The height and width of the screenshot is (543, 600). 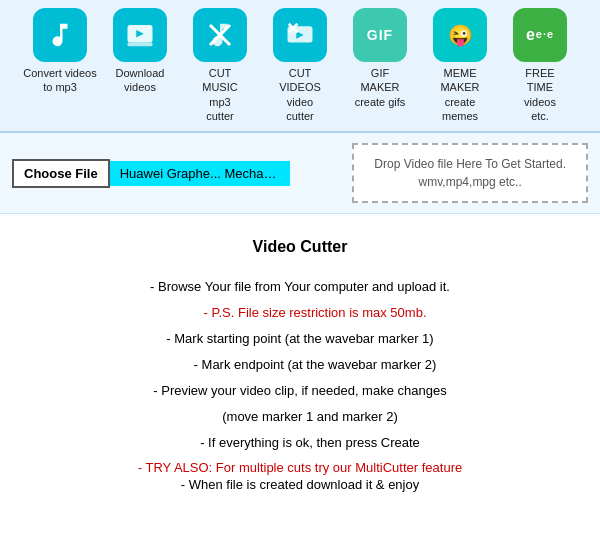 I want to click on nav-label-cut-music: CUTMUSICmp3cutter, so click(x=220, y=94).